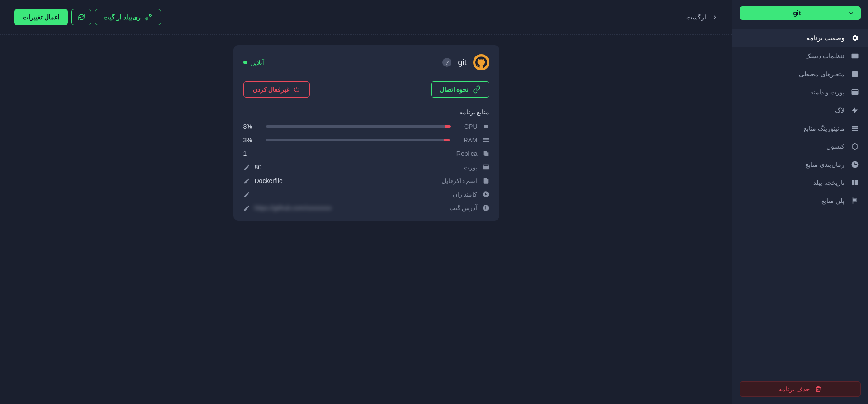 Image resolution: width=868 pixels, height=404 pixels. What do you see at coordinates (460, 89) in the screenshot?
I see `connect-button: نحوه اتصال` at bounding box center [460, 89].